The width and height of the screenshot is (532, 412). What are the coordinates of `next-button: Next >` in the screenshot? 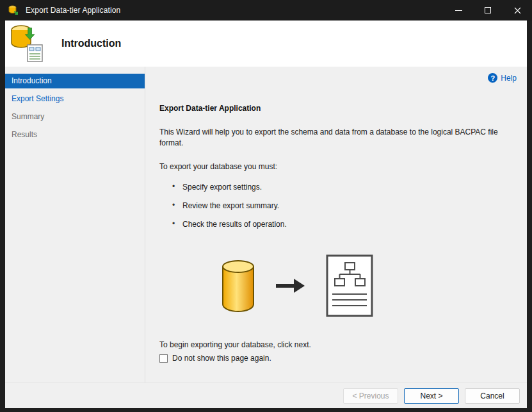 It's located at (431, 396).